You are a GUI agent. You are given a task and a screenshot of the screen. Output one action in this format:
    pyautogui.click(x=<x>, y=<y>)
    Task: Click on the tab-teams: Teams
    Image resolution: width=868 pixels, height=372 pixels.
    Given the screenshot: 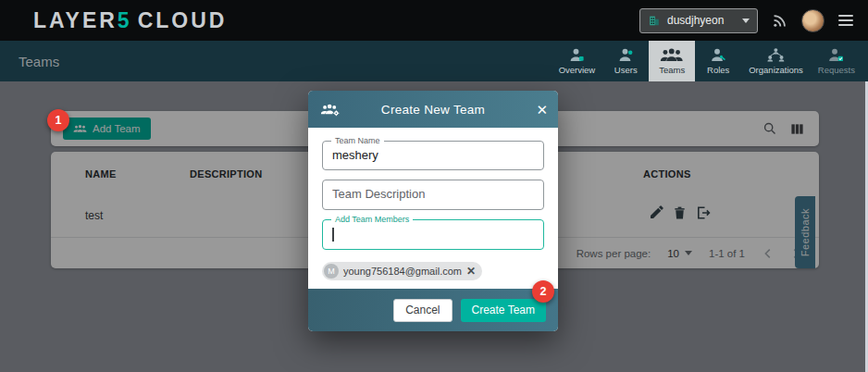 What is the action you would take?
    pyautogui.click(x=672, y=61)
    